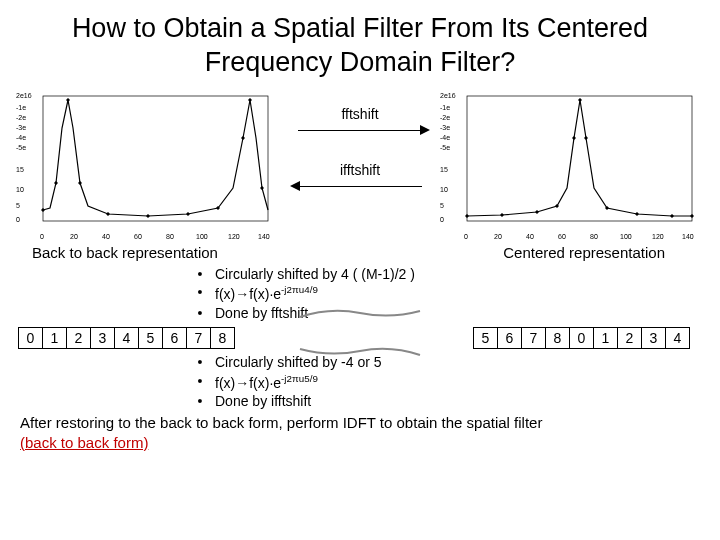 Image resolution: width=720 pixels, height=540 pixels. What do you see at coordinates (266, 382) in the screenshot?
I see `bullet-b2: f(x)→f(x)·e-j2πu5/9` at bounding box center [266, 382].